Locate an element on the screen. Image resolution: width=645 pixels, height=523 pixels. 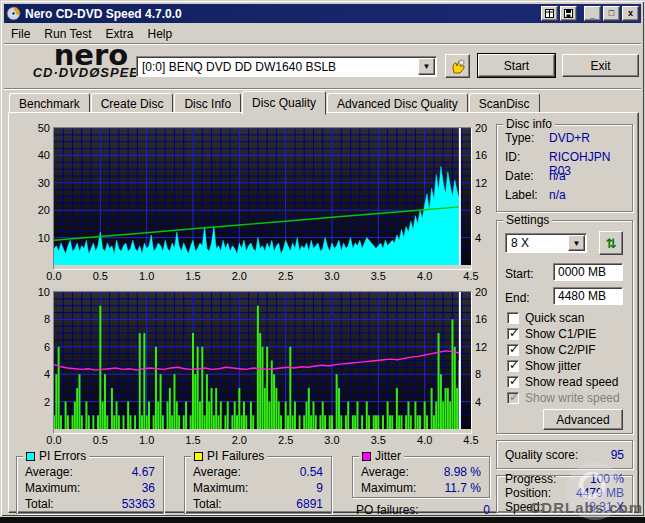
minimize-button: _ is located at coordinates (592, 14).